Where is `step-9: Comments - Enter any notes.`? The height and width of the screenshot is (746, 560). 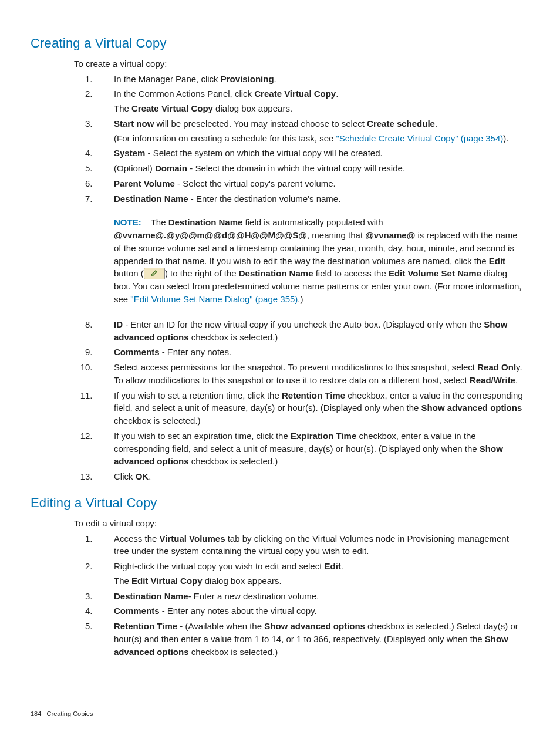 step-9: Comments - Enter any notes. is located at coordinates (313, 352).